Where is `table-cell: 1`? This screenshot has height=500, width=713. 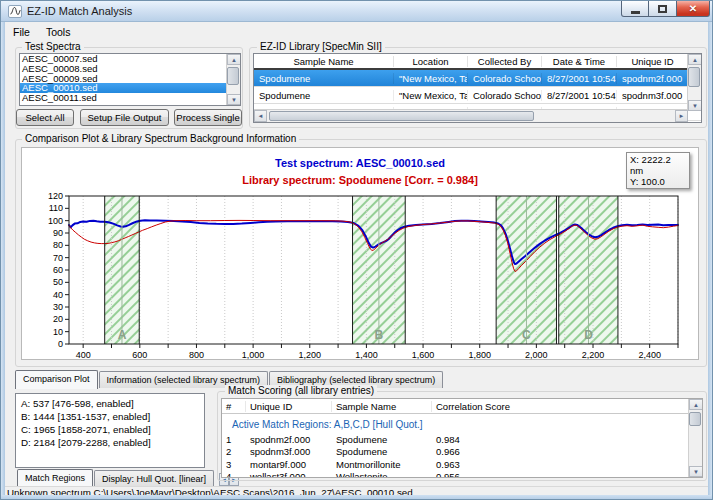 table-cell: 1 is located at coordinates (234, 440).